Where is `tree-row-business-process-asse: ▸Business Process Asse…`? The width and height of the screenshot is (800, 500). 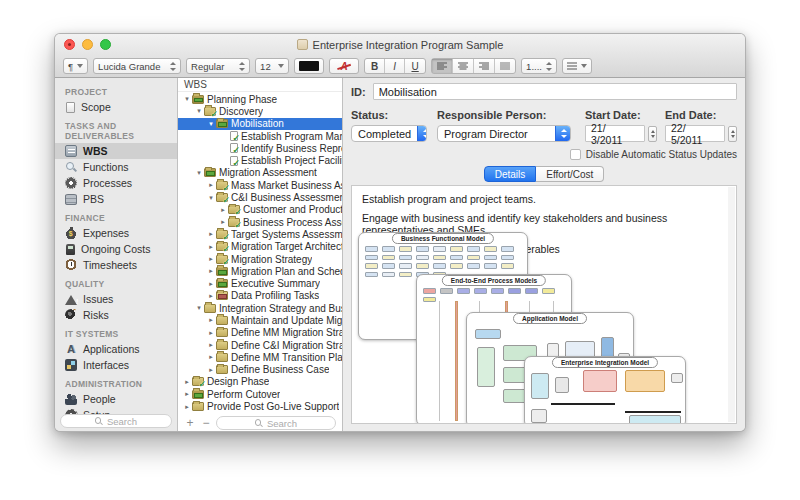 tree-row-business-process-asse: ▸Business Process Asse… is located at coordinates (260, 222).